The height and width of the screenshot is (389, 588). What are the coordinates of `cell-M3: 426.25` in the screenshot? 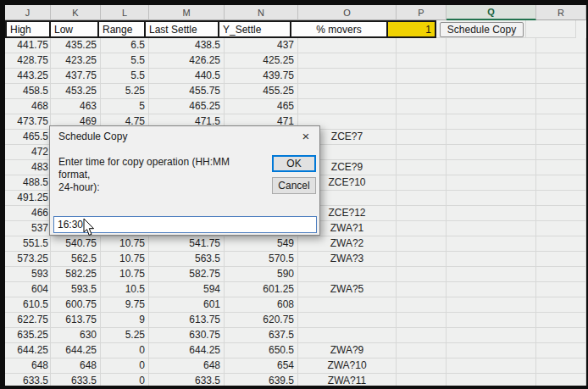 It's located at (186, 61).